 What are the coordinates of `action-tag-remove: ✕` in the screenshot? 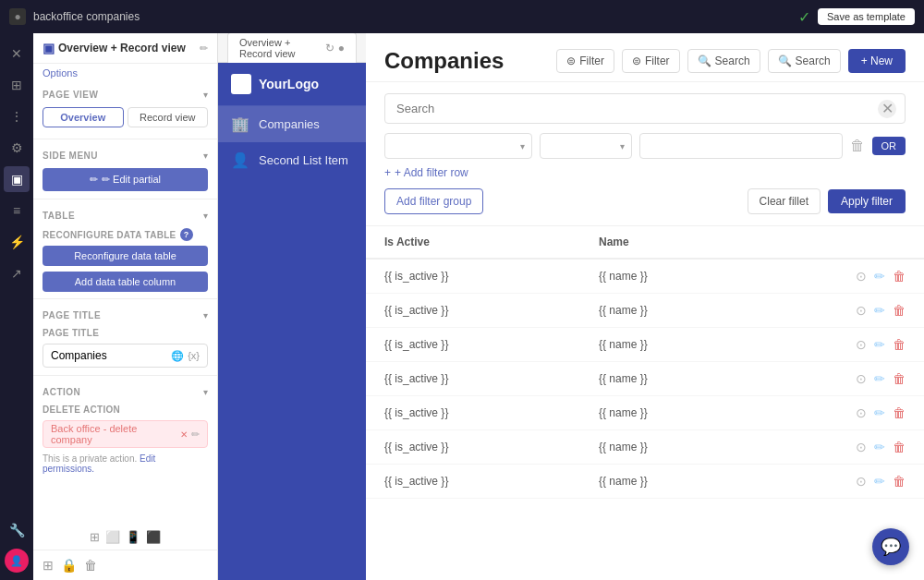 It's located at (184, 434).